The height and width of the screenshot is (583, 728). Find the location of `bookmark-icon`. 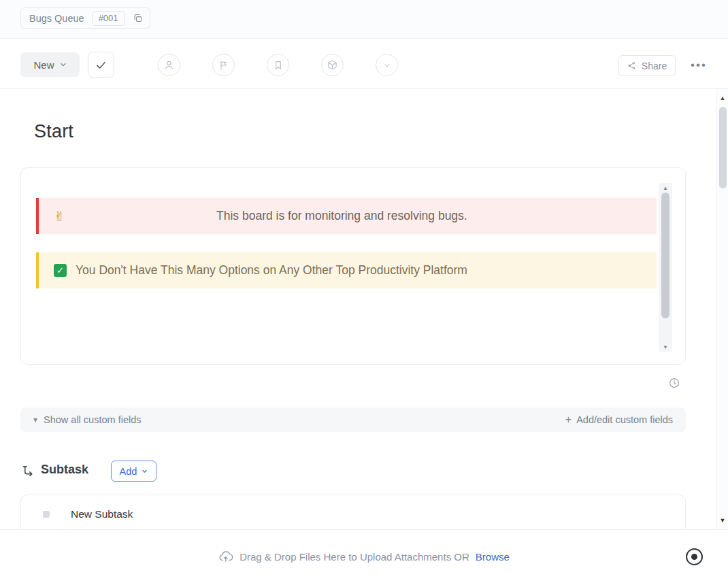

bookmark-icon is located at coordinates (278, 65).